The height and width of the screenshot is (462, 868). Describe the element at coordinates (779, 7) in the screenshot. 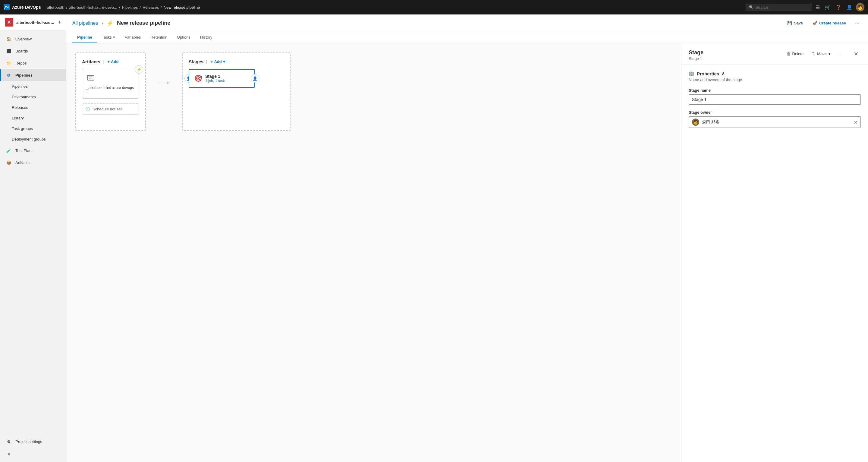

I see `search-box: 🔍` at that location.